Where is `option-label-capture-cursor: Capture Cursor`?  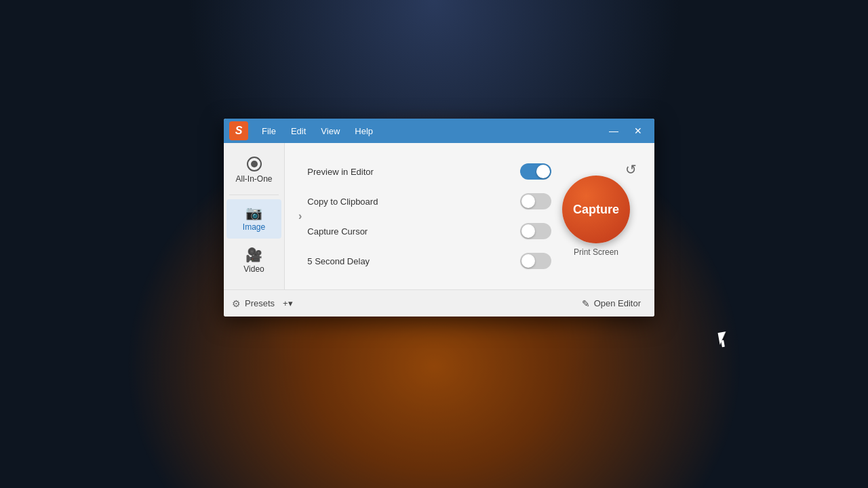 option-label-capture-cursor: Capture Cursor is located at coordinates (338, 232).